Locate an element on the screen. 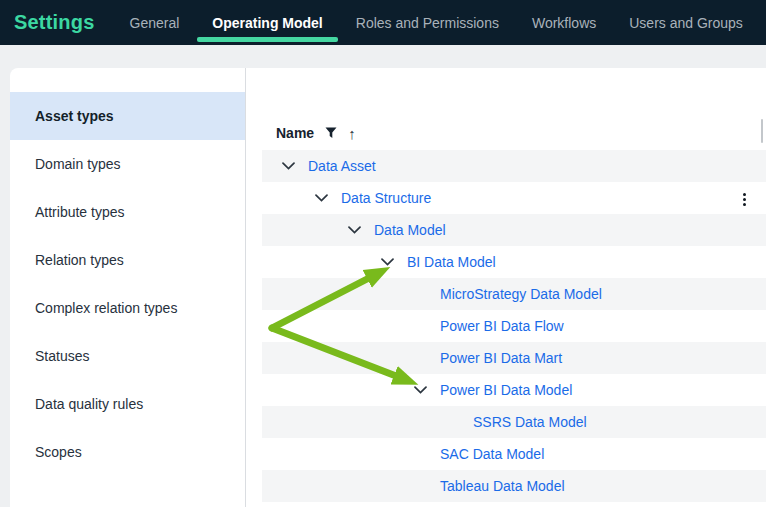 Image resolution: width=766 pixels, height=507 pixels. table-row-data-asset: Data Asset is located at coordinates (514, 166).